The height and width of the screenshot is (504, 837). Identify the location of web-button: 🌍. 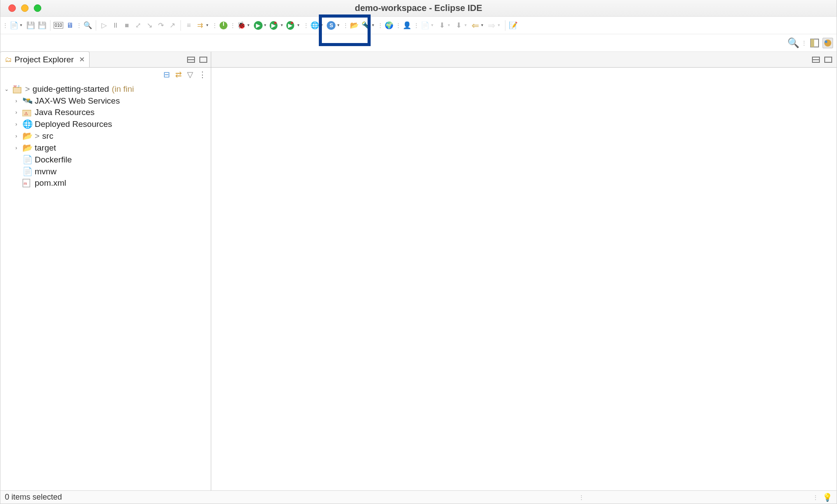
(389, 25).